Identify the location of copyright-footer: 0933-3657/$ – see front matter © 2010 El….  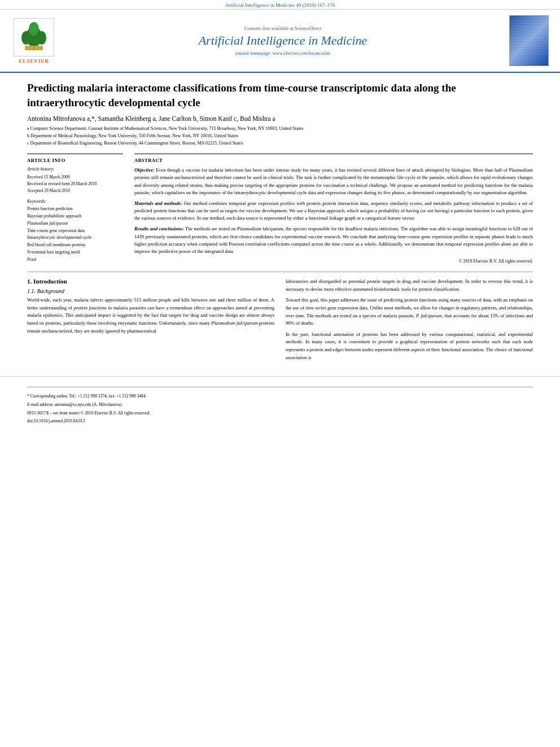
(280, 413).